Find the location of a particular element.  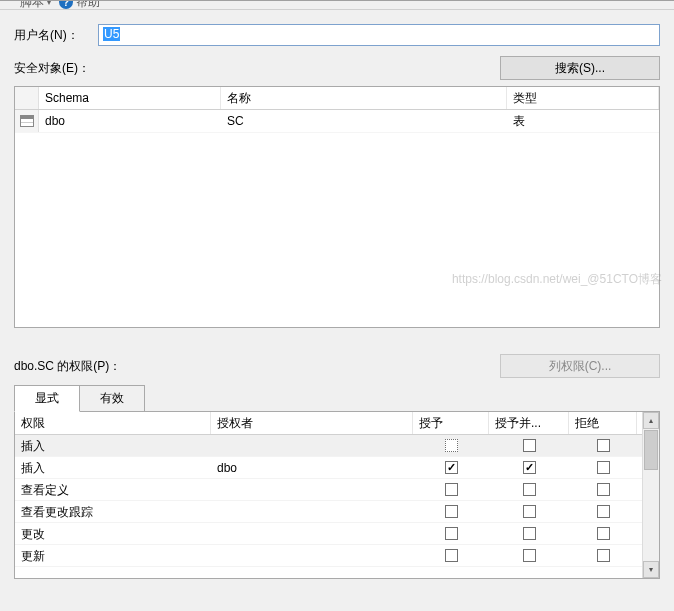

table-row: 插入 is located at coordinates (328, 446).